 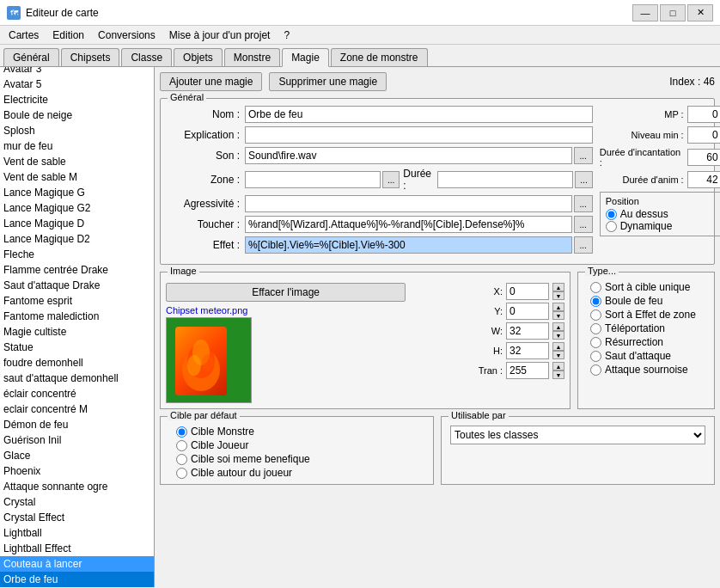 I want to click on sidebar-item: Guérison Inil, so click(x=77, y=440).